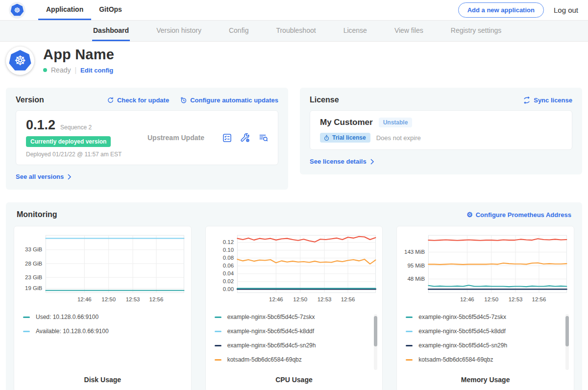  I want to click on chart-title: Disk Usage, so click(103, 380).